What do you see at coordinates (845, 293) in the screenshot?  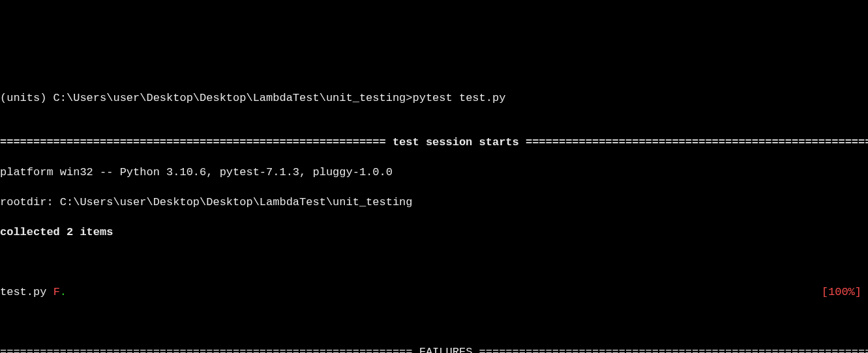 I see `progress-pct: [100%]` at bounding box center [845, 293].